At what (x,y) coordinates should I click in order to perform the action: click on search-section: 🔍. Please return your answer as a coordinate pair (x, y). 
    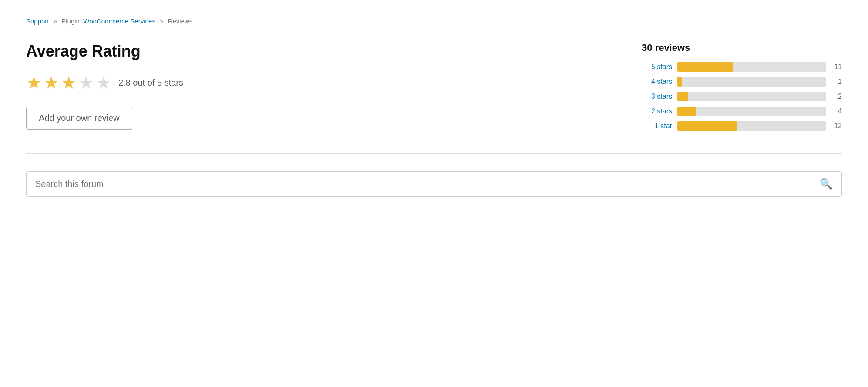
    Looking at the image, I should click on (434, 184).